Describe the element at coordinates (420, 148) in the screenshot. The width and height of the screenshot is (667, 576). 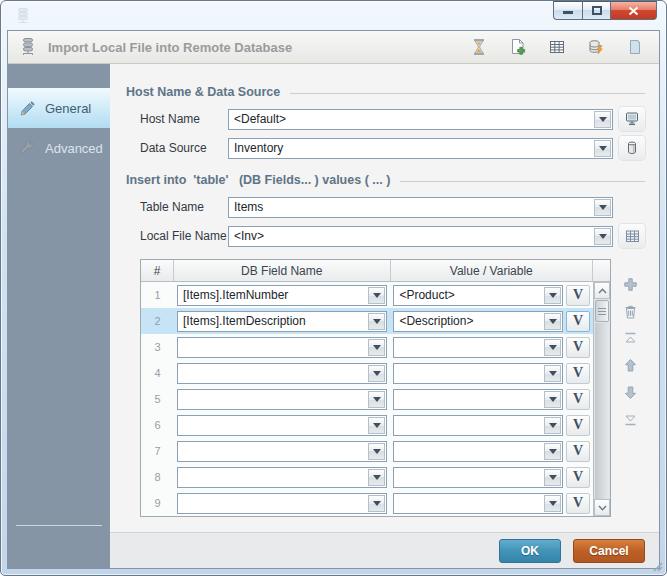
I see `data-source-combo: Inventory` at that location.